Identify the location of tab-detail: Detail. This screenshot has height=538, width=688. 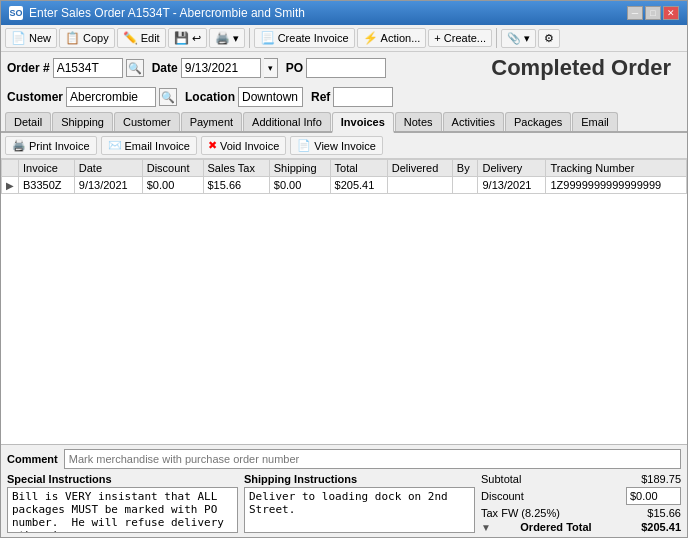
(28, 122).